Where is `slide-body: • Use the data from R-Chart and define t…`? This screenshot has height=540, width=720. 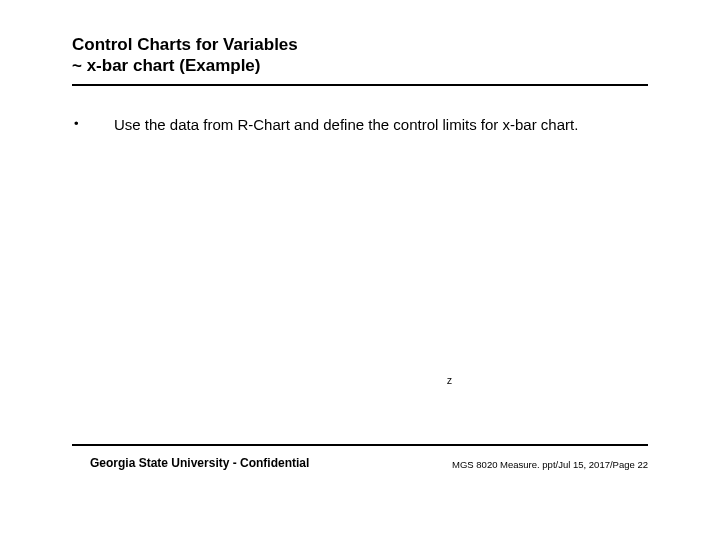 slide-body: • Use the data from R-Chart and define t… is located at coordinates (361, 125).